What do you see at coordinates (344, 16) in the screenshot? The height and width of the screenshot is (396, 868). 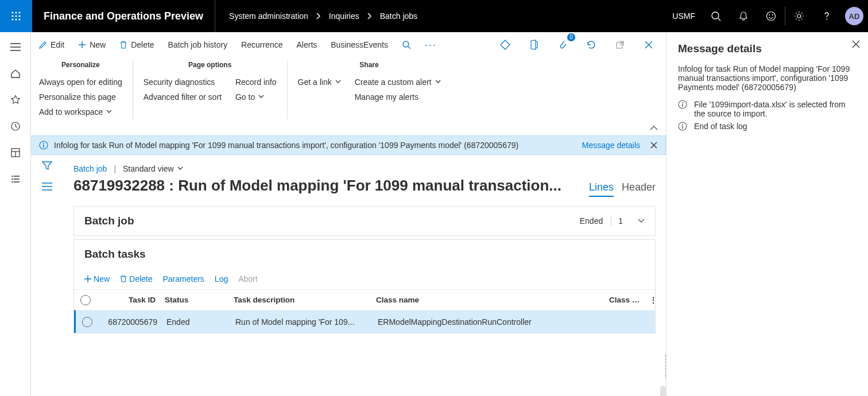 I see `crumb-2: Inquiries` at bounding box center [344, 16].